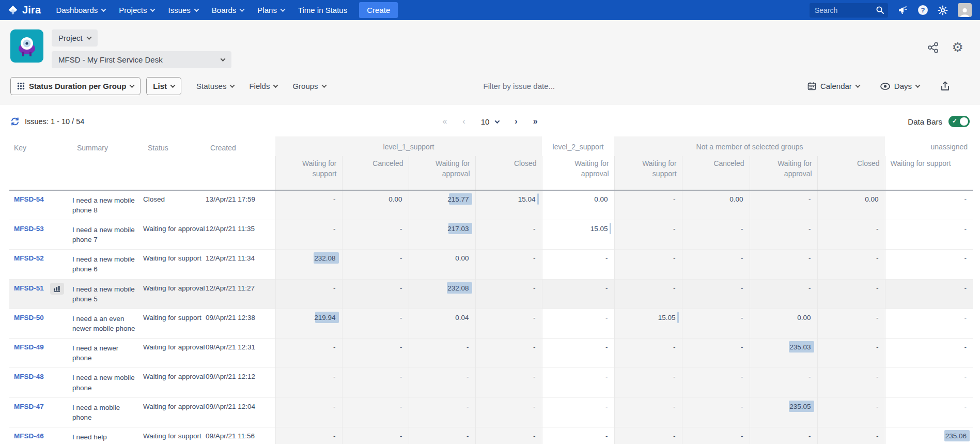 The height and width of the screenshot is (444, 980). What do you see at coordinates (322, 10) in the screenshot?
I see `nav-item-time-in-status: Time in Status` at bounding box center [322, 10].